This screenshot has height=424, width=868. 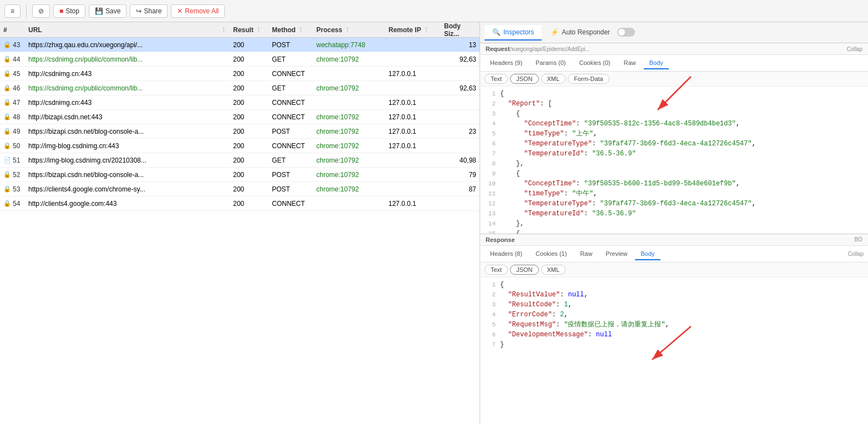 I want to click on stop-button: ■ Stop, so click(x=69, y=11).